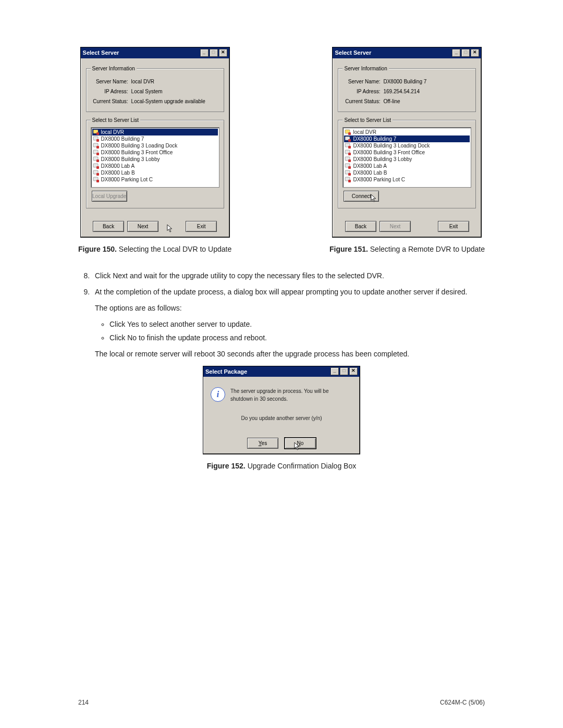 This screenshot has width=563, height=728. What do you see at coordinates (379, 179) in the screenshot?
I see `list-item-label: DX8000 Parking Lot C` at bounding box center [379, 179].